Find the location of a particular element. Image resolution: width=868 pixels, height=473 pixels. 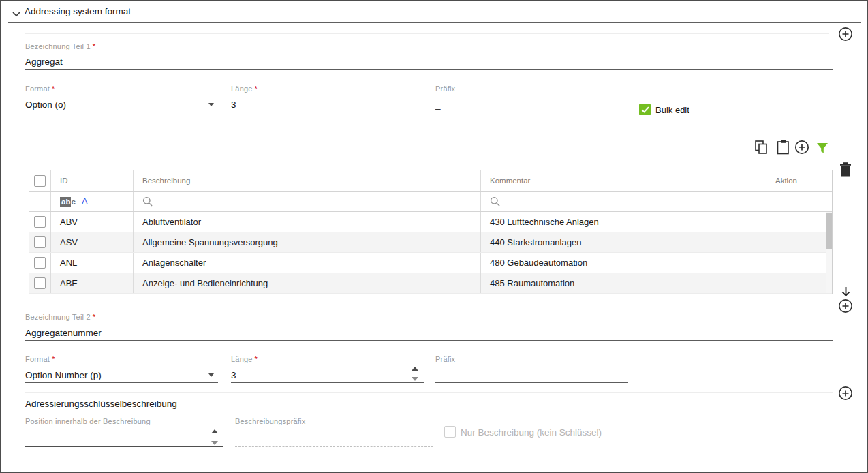

part1-underline is located at coordinates (429, 70).